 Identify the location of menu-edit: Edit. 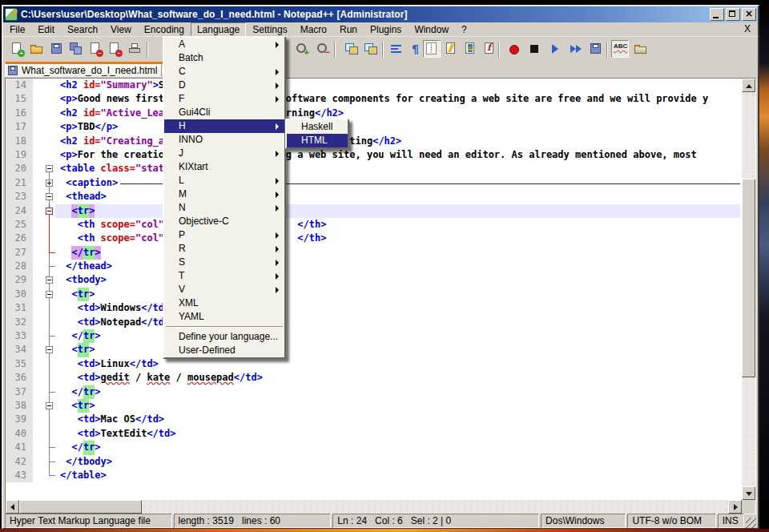
(46, 30).